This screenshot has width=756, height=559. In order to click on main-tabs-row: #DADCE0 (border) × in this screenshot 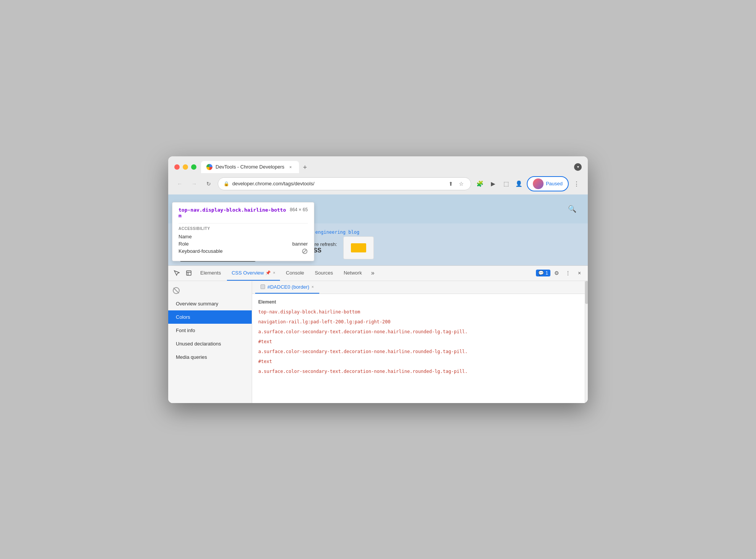, I will do `click(418, 288)`.